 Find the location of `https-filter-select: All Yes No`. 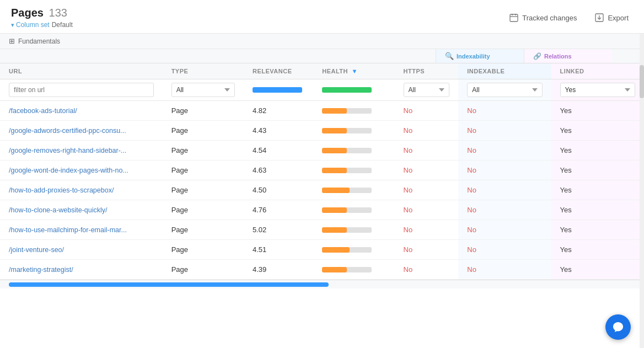

https-filter-select: All Yes No is located at coordinates (427, 90).